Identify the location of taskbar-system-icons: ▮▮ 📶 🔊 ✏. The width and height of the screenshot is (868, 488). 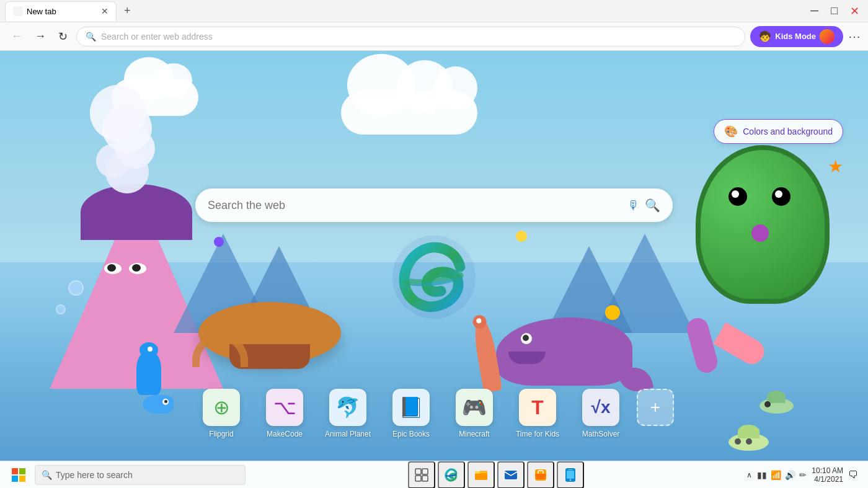
(782, 475).